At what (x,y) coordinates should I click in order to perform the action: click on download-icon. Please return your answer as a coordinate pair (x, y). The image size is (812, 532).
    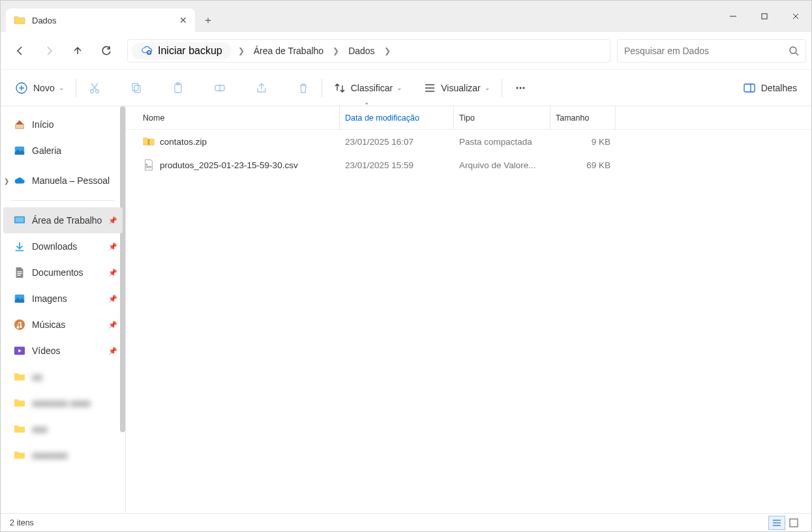
    Looking at the image, I should click on (20, 246).